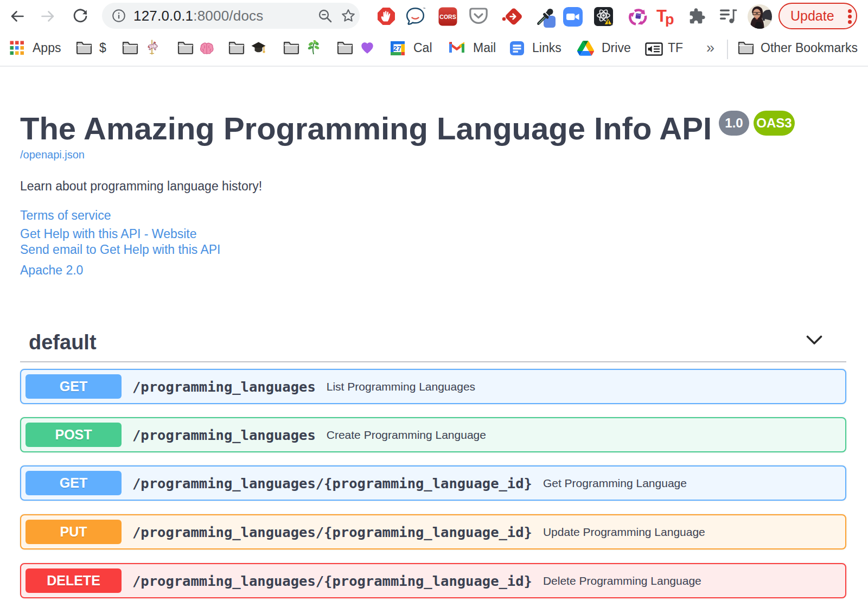  I want to click on operation-row-put-update: PUT /programming_languages/{programming_…, so click(433, 532).